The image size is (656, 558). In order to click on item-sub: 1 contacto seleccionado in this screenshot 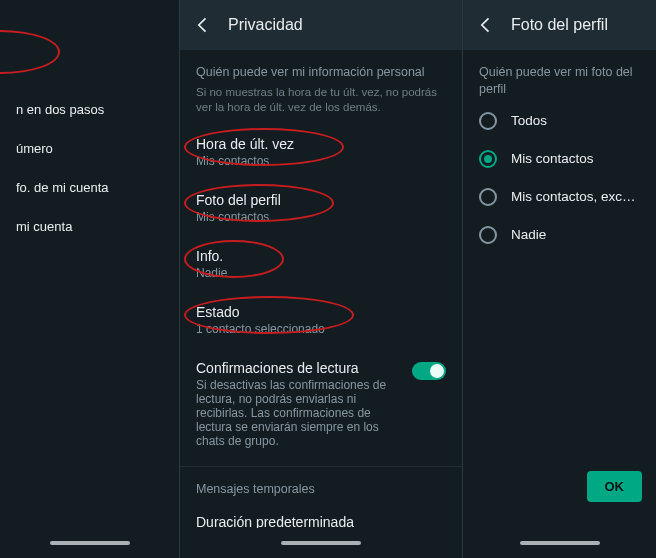, I will do `click(321, 329)`.